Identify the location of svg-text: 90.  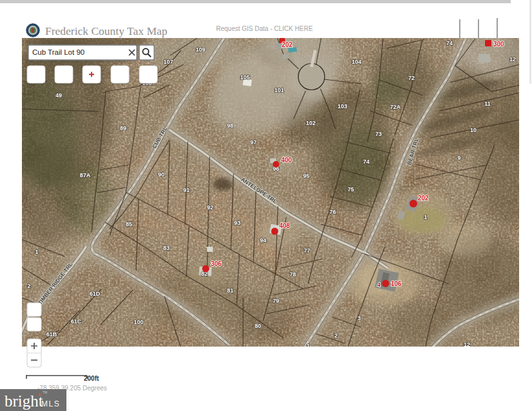
(161, 175).